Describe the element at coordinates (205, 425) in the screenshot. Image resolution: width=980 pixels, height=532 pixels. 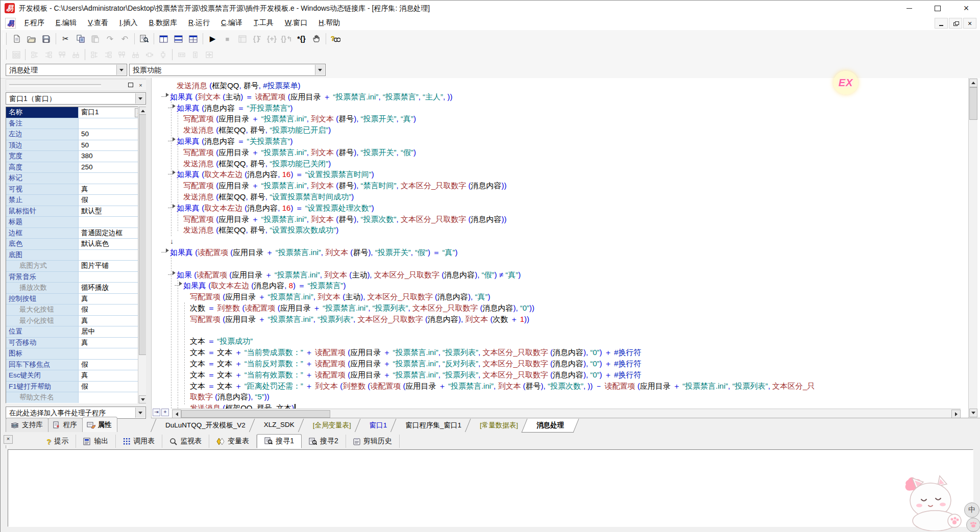
I see `document-tab-DuLuNTQQ_开发模板_V2: DuLuNTQQ_开发模板_V2` at that location.